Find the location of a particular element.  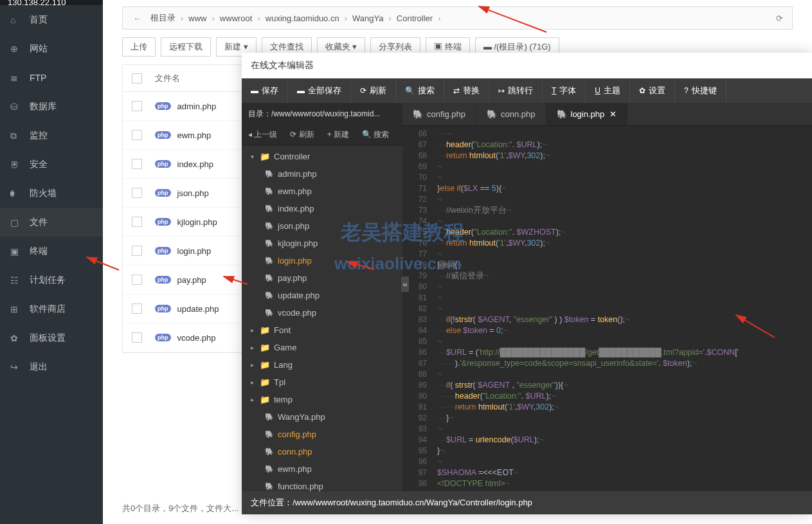

editor-tab: 🐘conn.php is located at coordinates (512, 114).